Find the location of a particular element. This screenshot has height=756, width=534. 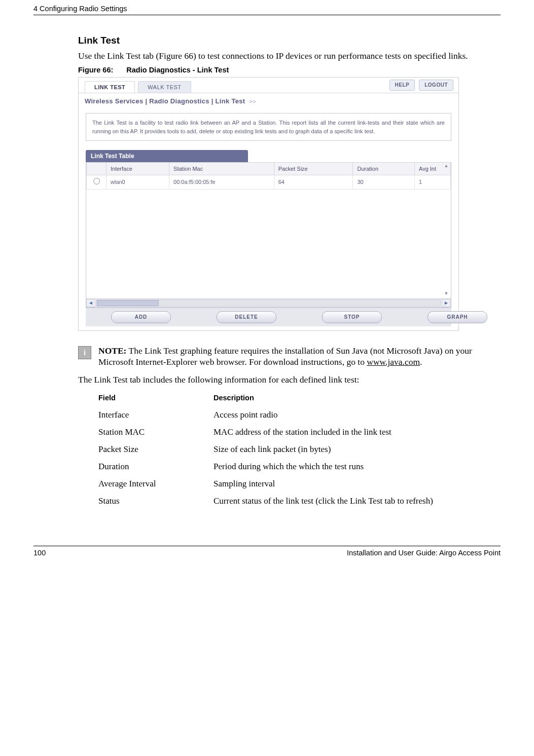

scrollbar-thumb is located at coordinates (128, 303).